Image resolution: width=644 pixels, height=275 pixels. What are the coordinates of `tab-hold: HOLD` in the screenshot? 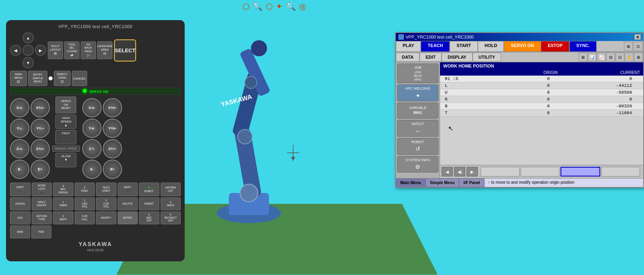 It's located at (491, 46).